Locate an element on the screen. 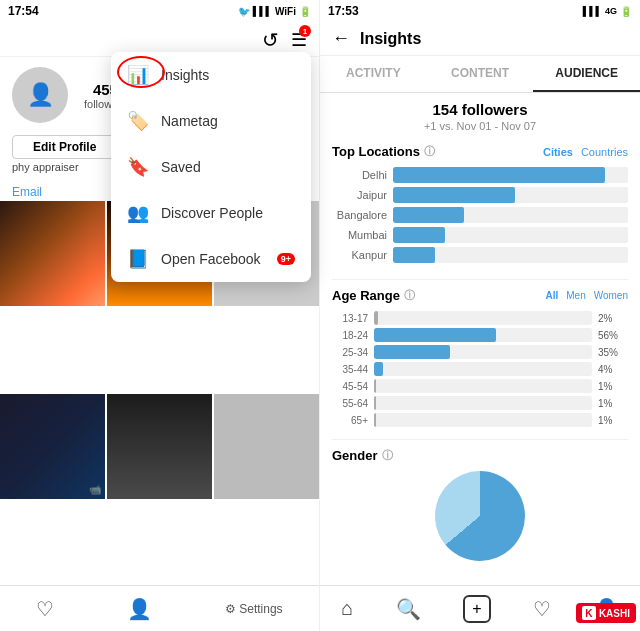  avatar: 👤 is located at coordinates (40, 95).